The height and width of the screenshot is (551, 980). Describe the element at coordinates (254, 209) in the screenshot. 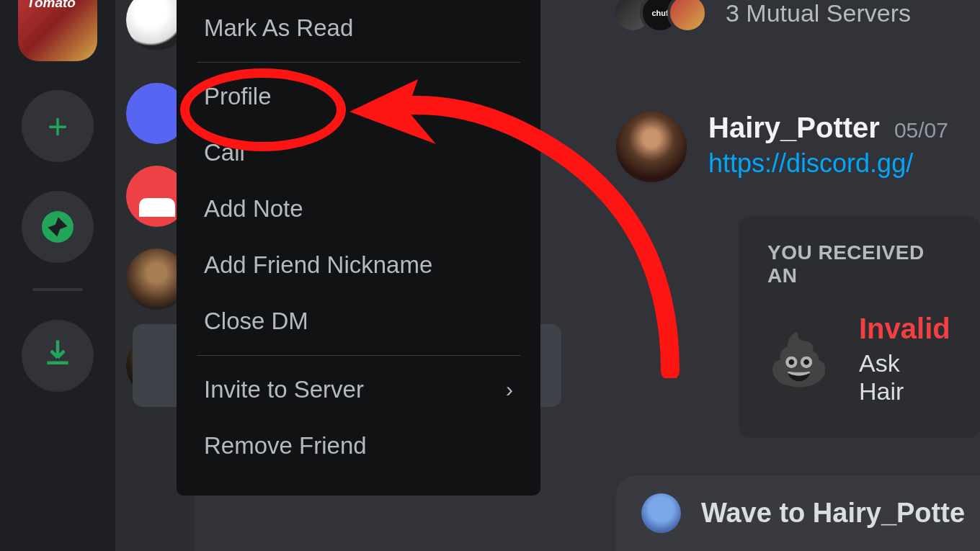

I see `menu-label: Add Note` at that location.